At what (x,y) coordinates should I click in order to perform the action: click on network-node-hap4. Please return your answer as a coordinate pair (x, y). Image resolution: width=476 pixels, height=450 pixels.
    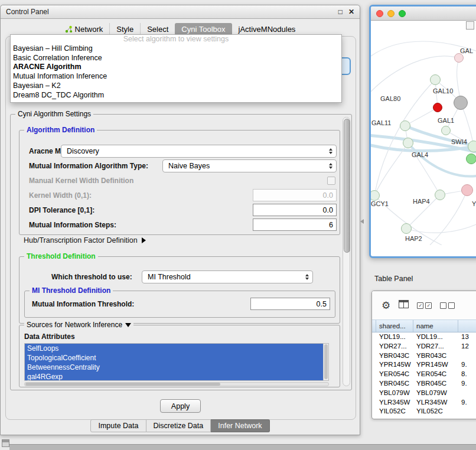
    Looking at the image, I should click on (440, 195).